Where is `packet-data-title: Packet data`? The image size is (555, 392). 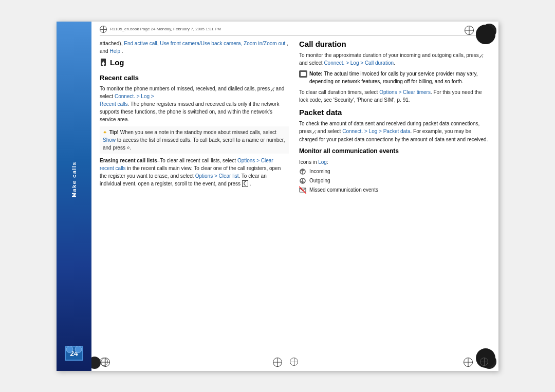 packet-data-title: Packet data is located at coordinates (394, 112).